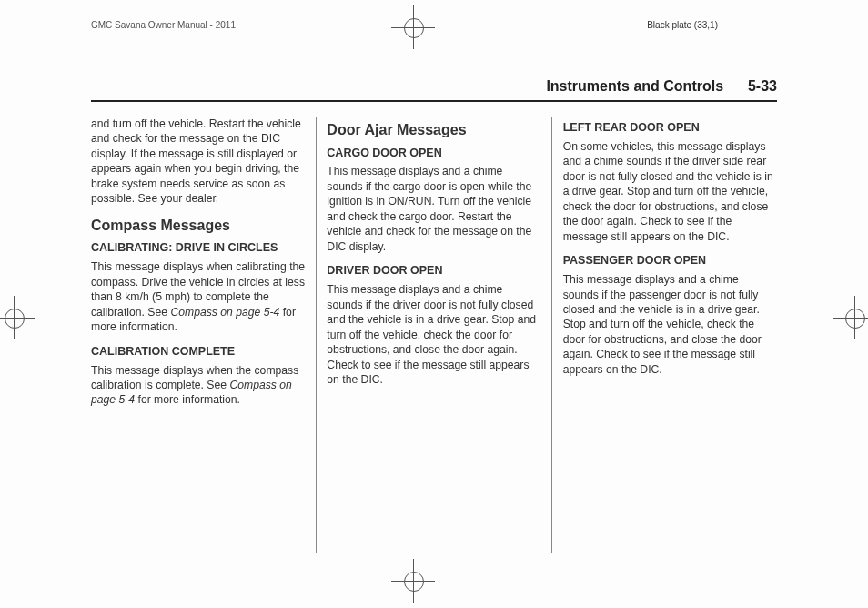 The width and height of the screenshot is (868, 608). What do you see at coordinates (18, 318) in the screenshot?
I see `registration-mark-left` at bounding box center [18, 318].